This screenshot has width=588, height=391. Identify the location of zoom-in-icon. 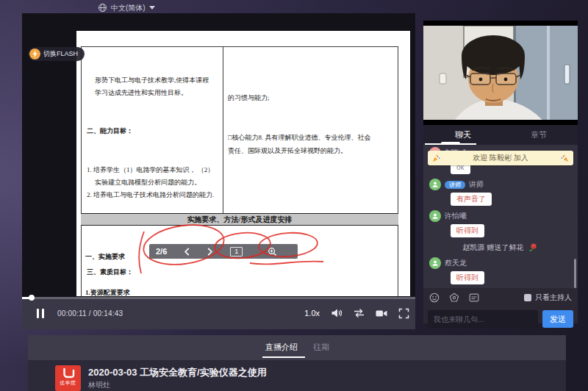
(272, 251).